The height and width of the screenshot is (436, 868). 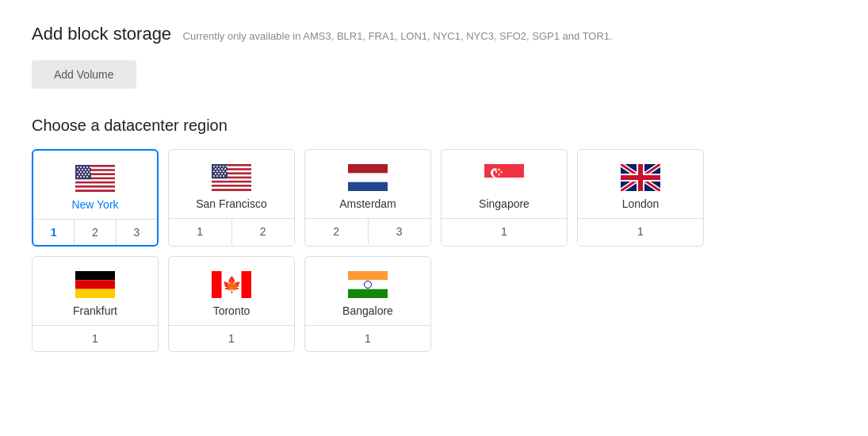 I want to click on region-num-bangalore-1: 1, so click(x=368, y=338).